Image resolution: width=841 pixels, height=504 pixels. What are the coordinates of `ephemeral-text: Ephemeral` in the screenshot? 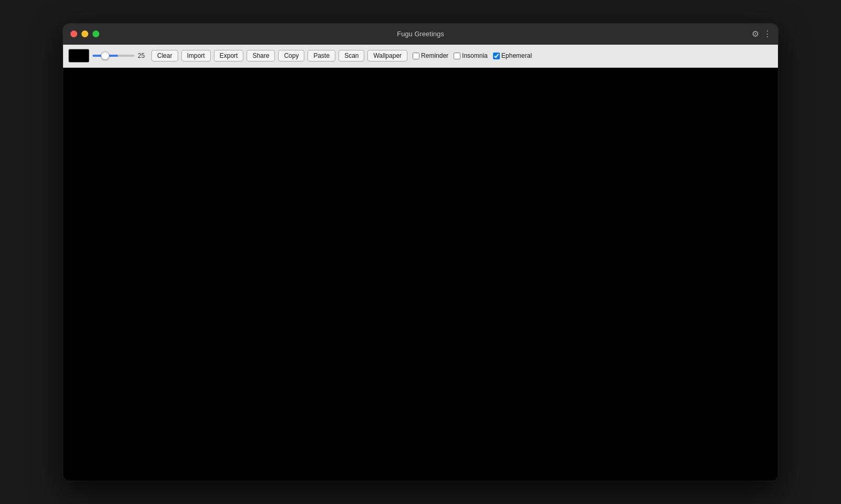 It's located at (517, 56).